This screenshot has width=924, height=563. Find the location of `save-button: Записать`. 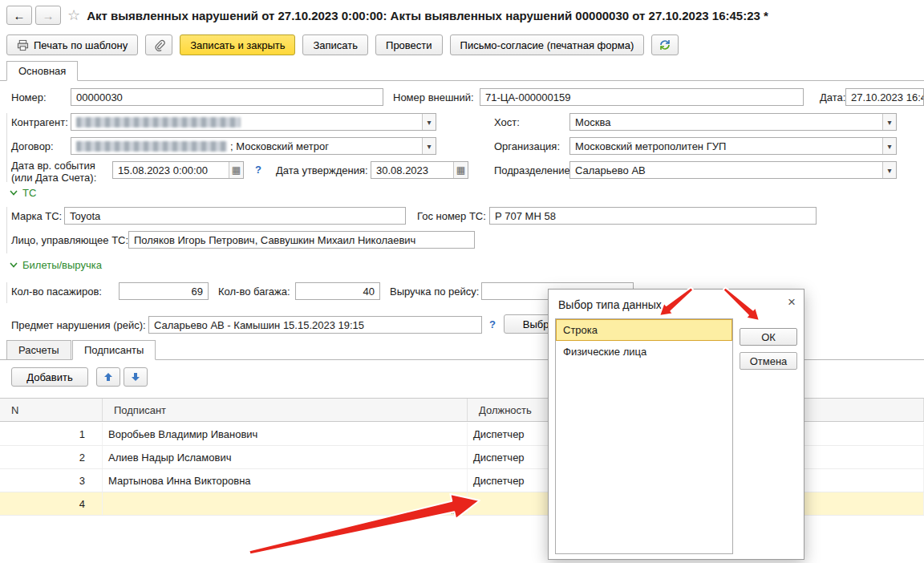

save-button: Записать is located at coordinates (335, 45).